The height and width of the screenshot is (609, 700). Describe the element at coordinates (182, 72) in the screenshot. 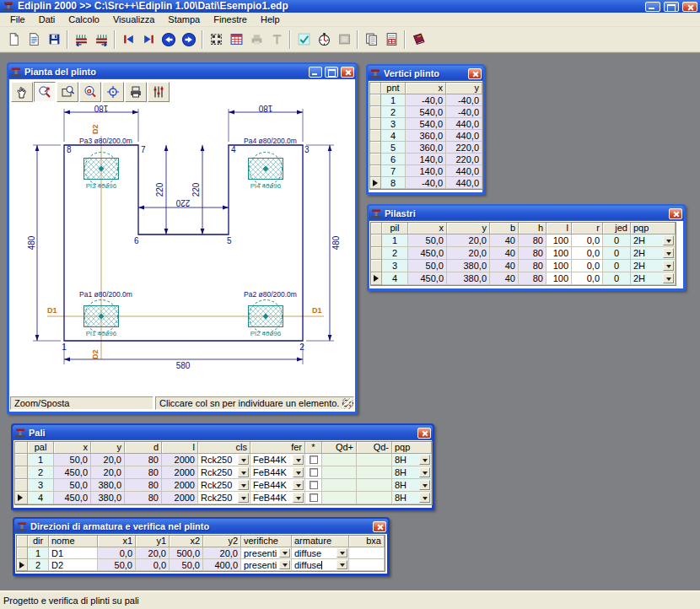

I see `pianta-titlebar: Pianta del plinto` at that location.